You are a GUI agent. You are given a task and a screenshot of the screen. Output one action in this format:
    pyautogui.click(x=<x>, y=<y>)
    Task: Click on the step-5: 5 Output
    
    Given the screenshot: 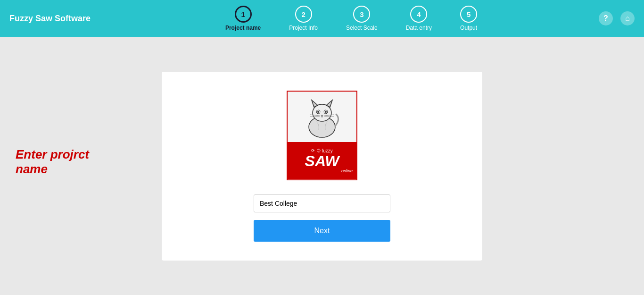 What is the action you would take?
    pyautogui.click(x=469, y=18)
    